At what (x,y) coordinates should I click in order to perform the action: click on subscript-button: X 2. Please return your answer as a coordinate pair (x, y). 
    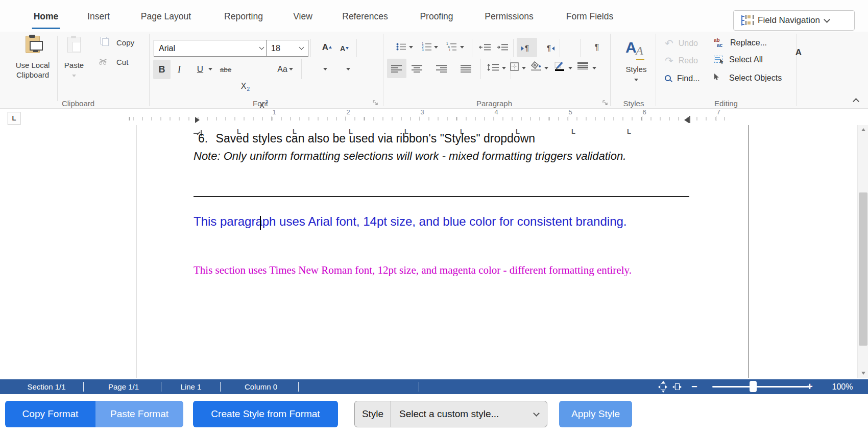
    Looking at the image, I should click on (244, 86).